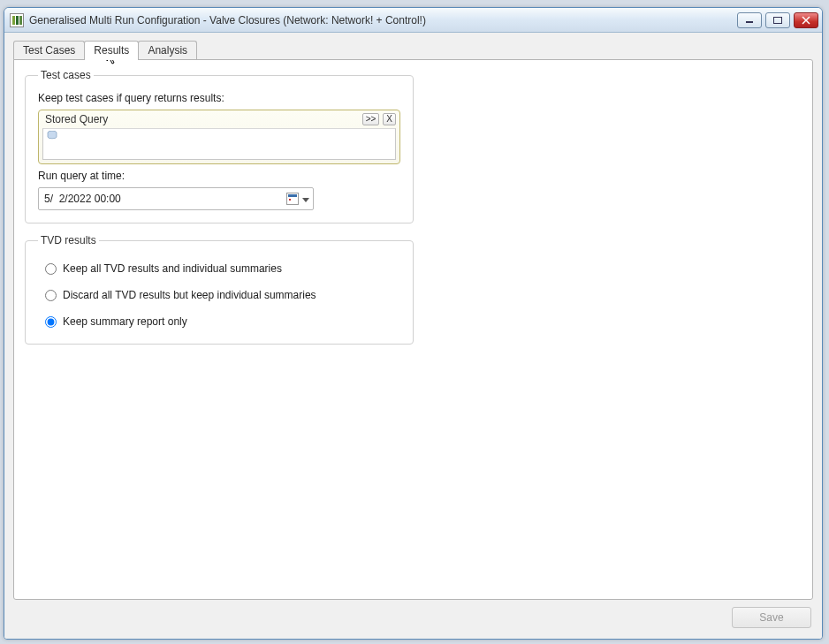  What do you see at coordinates (76, 119) in the screenshot?
I see `stored-query-title: Stored Query` at bounding box center [76, 119].